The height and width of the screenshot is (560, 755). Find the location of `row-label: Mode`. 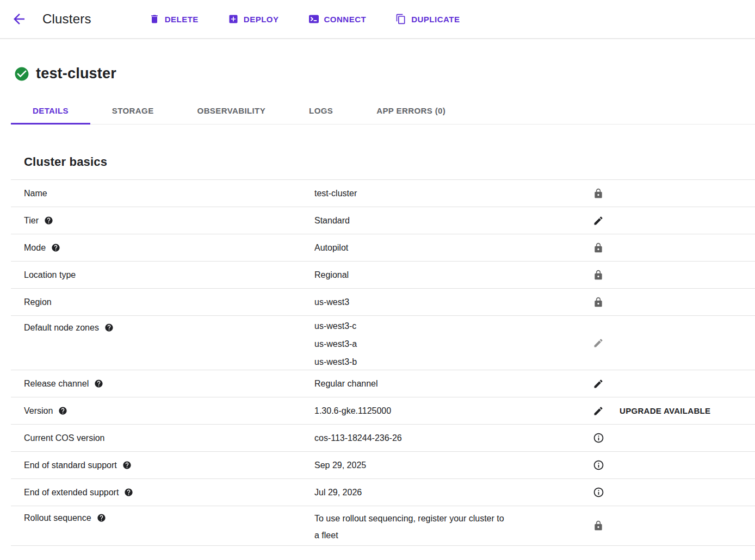

row-label: Mode is located at coordinates (35, 248).